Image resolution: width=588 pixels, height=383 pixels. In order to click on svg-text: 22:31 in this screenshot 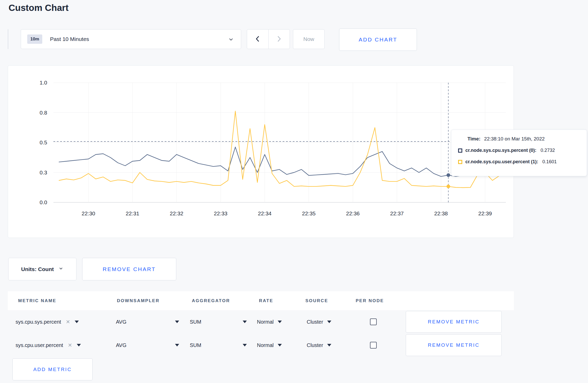, I will do `click(133, 214)`.